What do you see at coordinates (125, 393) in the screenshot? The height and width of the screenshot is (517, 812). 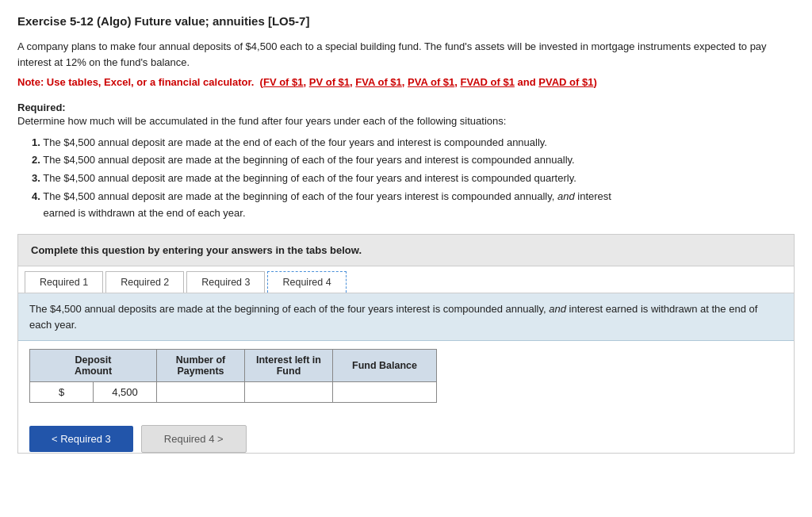 I see `td-amount: 4,500` at bounding box center [125, 393].